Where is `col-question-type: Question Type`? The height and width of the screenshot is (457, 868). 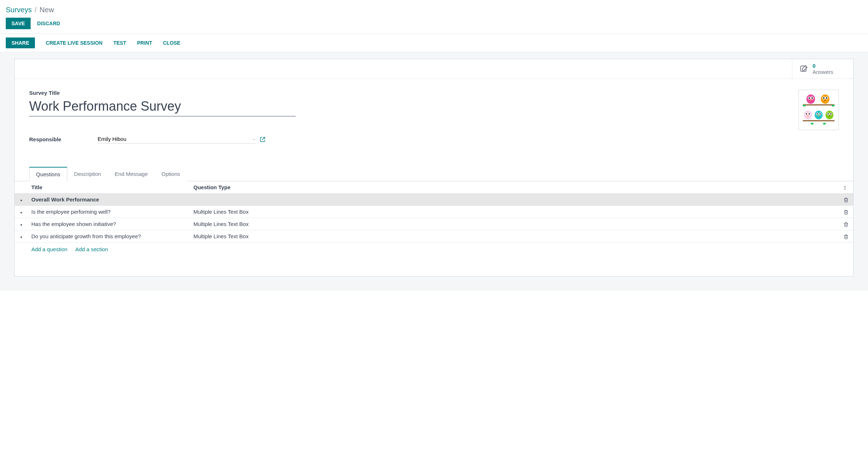
col-question-type: Question Type is located at coordinates (514, 187).